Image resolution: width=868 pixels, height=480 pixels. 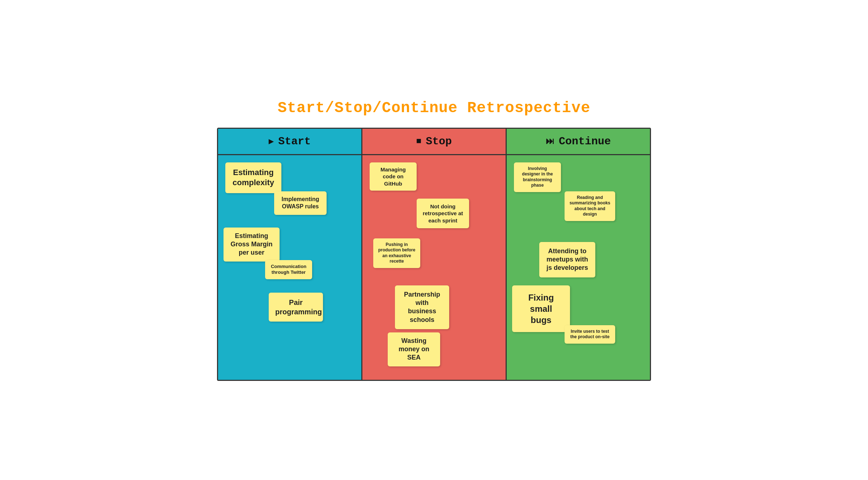 What do you see at coordinates (289, 270) in the screenshot?
I see `sticky-twitter: Communication through Twitter` at bounding box center [289, 270].